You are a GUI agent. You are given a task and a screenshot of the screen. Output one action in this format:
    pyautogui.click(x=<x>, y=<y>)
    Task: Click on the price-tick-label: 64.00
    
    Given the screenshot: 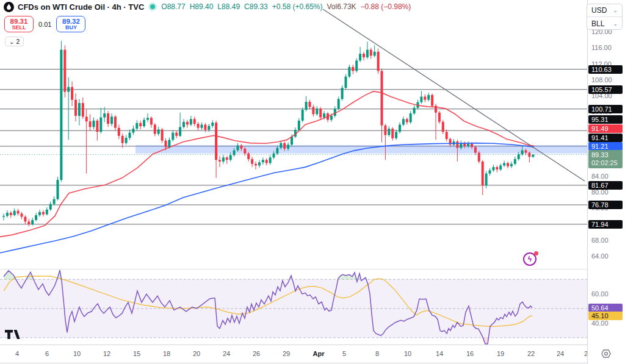 What is the action you would take?
    pyautogui.click(x=600, y=256)
    